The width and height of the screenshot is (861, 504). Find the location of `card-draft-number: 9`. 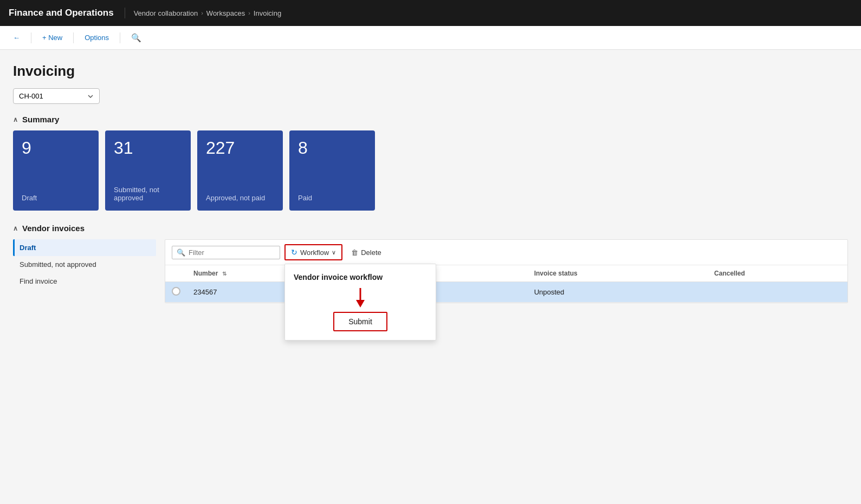

card-draft-number: 9 is located at coordinates (56, 148).